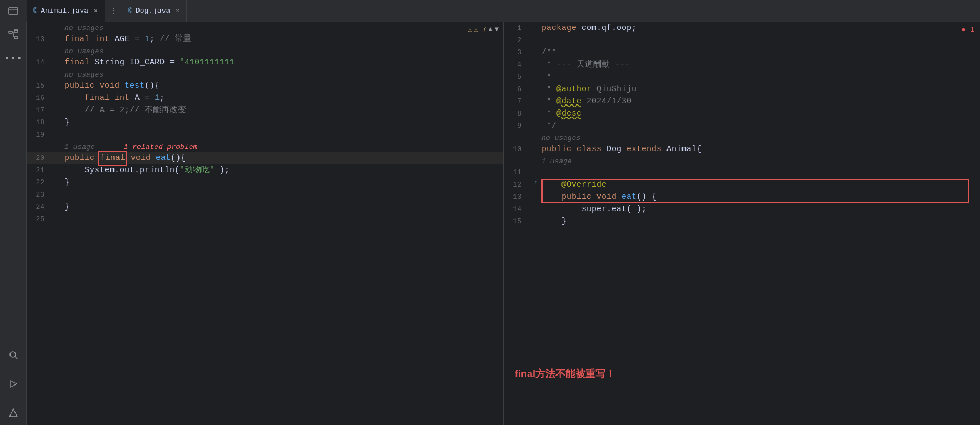  Describe the element at coordinates (742, 197) in the screenshot. I see `dog-code-line-13: 13 public void eat() {` at that location.